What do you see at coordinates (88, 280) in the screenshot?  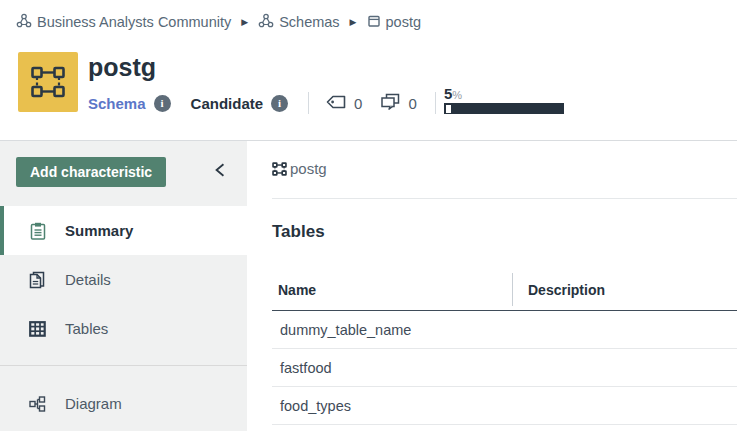 I see `sidebar-item-label: Details` at bounding box center [88, 280].